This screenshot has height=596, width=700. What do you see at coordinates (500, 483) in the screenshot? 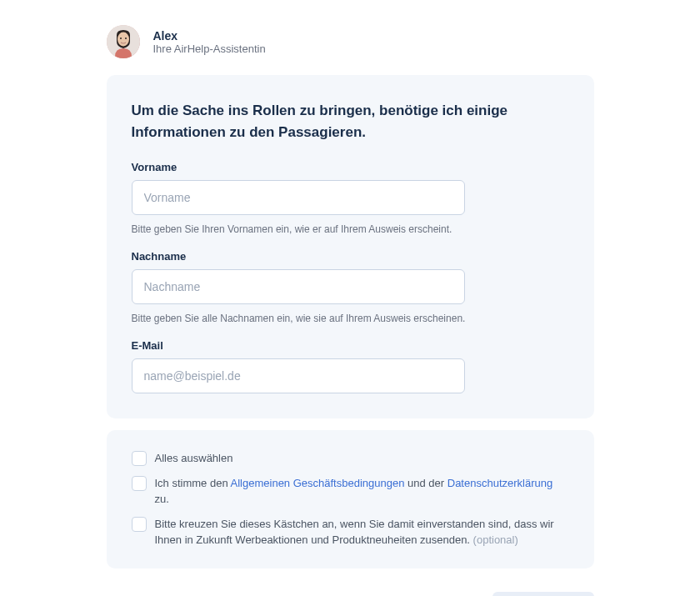
I see `privacy-link: Datenschutzerklärung` at bounding box center [500, 483].